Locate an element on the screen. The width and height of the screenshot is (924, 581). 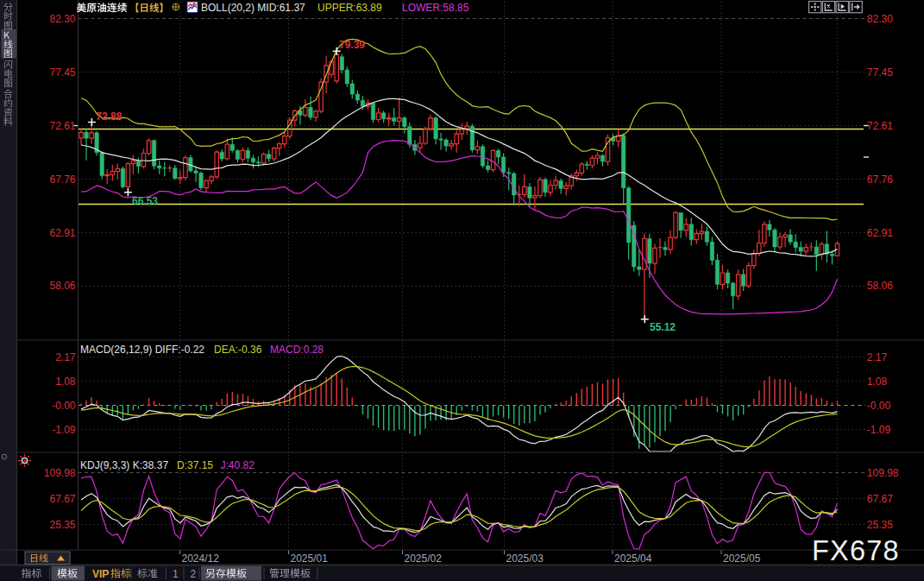
svg-text: MACD:0.28 is located at coordinates (297, 350).